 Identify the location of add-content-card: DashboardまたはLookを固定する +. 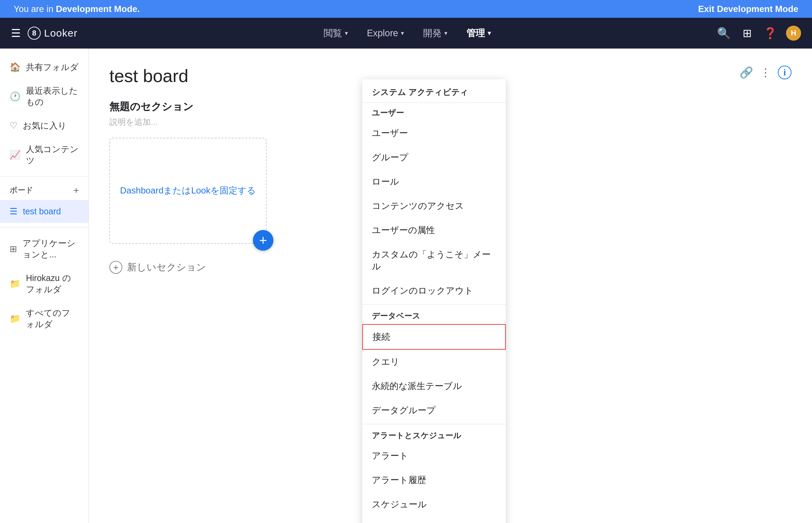
(188, 191).